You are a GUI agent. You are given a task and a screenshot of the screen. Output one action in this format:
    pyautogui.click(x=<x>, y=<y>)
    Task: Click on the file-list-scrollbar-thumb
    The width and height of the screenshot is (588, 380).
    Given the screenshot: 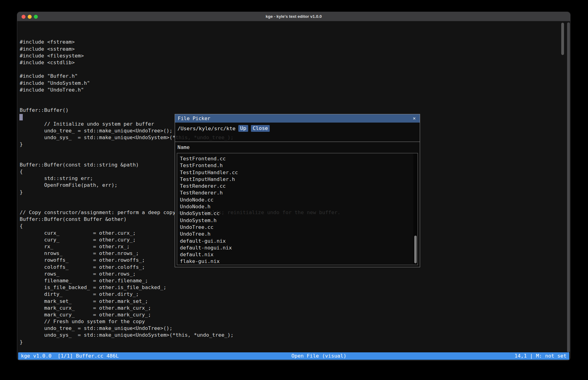 What is the action you would take?
    pyautogui.click(x=415, y=249)
    